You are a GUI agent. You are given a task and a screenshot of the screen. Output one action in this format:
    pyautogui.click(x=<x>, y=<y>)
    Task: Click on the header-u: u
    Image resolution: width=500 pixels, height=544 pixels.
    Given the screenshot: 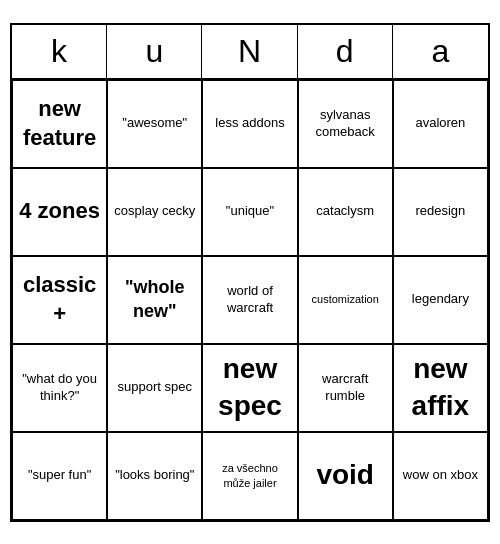 What is the action you would take?
    pyautogui.click(x=154, y=52)
    